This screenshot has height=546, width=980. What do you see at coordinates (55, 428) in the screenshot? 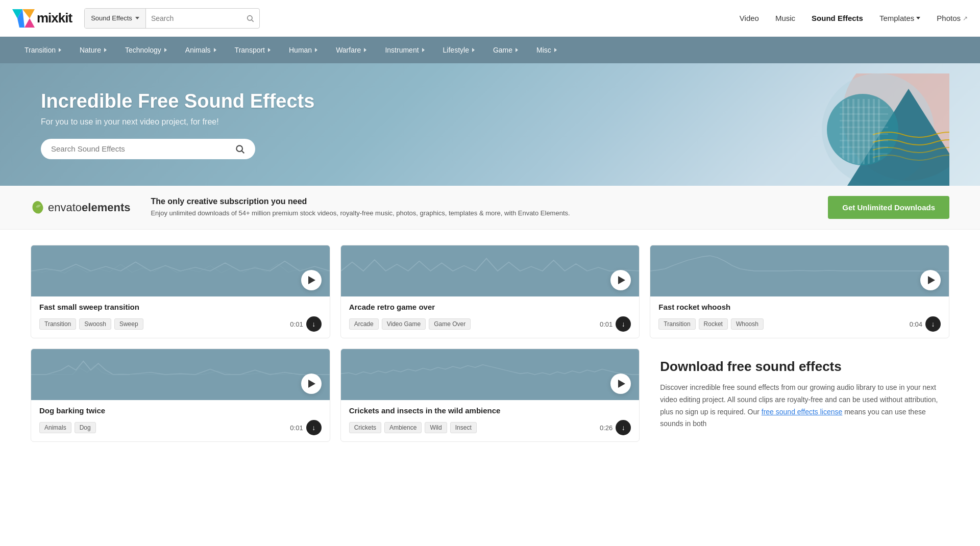
I see `tag-animals: Animals` at bounding box center [55, 428].